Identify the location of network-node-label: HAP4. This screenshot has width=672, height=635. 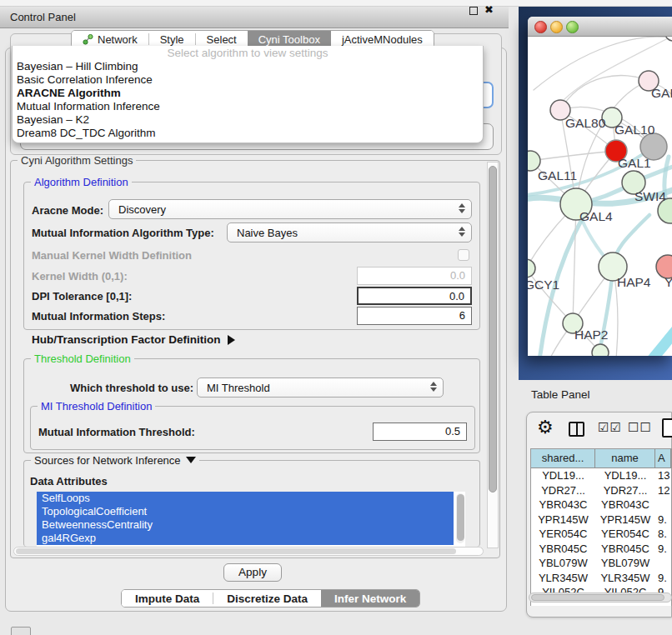
(634, 282).